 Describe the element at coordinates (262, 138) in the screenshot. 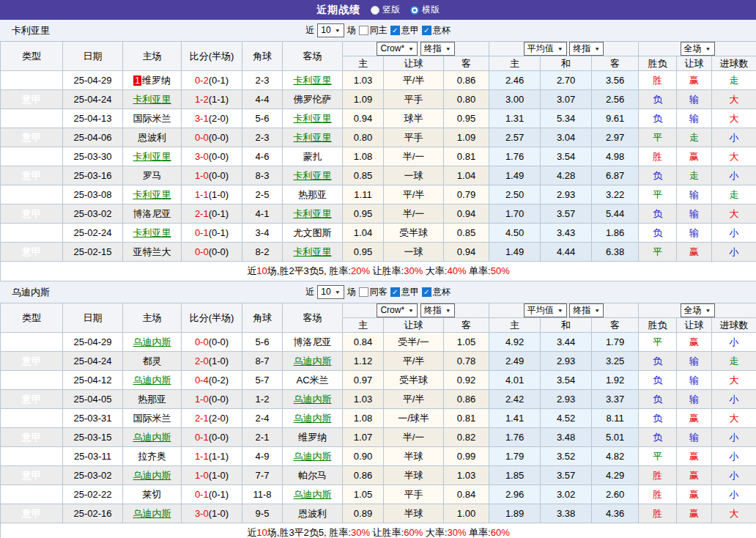

I see `corner-cell: 2-3` at that location.